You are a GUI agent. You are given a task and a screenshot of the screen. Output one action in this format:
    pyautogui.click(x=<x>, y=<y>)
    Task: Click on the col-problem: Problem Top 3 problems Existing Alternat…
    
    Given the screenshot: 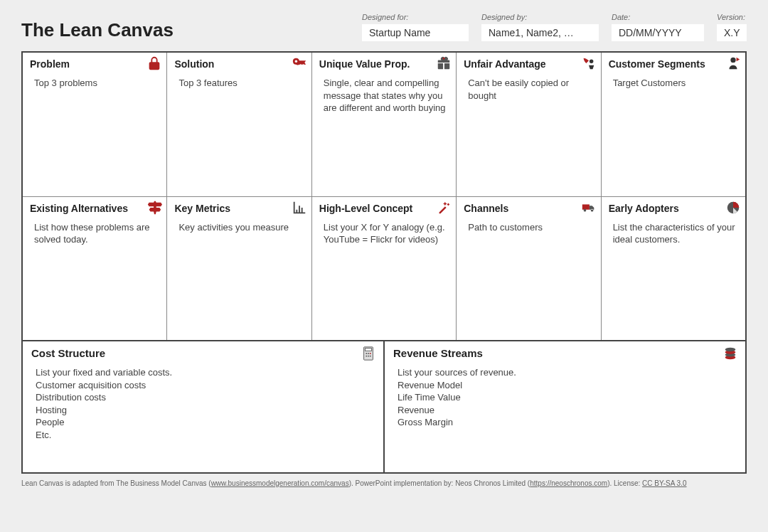 What is the action you would take?
    pyautogui.click(x=95, y=196)
    